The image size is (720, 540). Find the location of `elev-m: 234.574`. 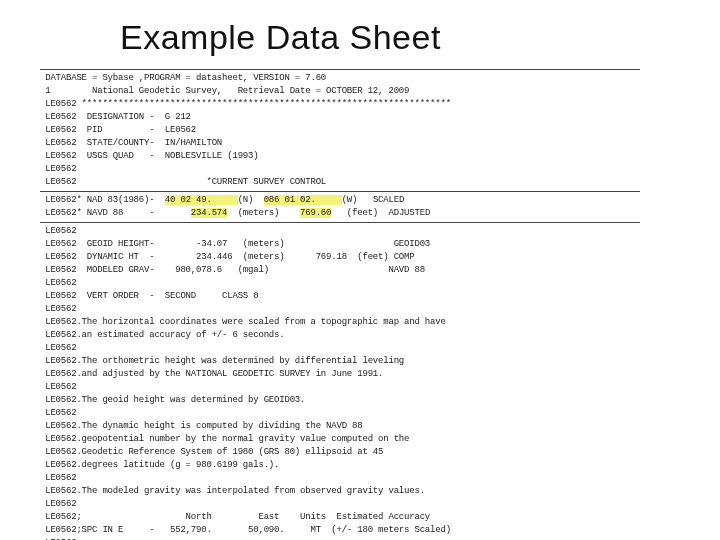

elev-m: 234.574 is located at coordinates (209, 213).